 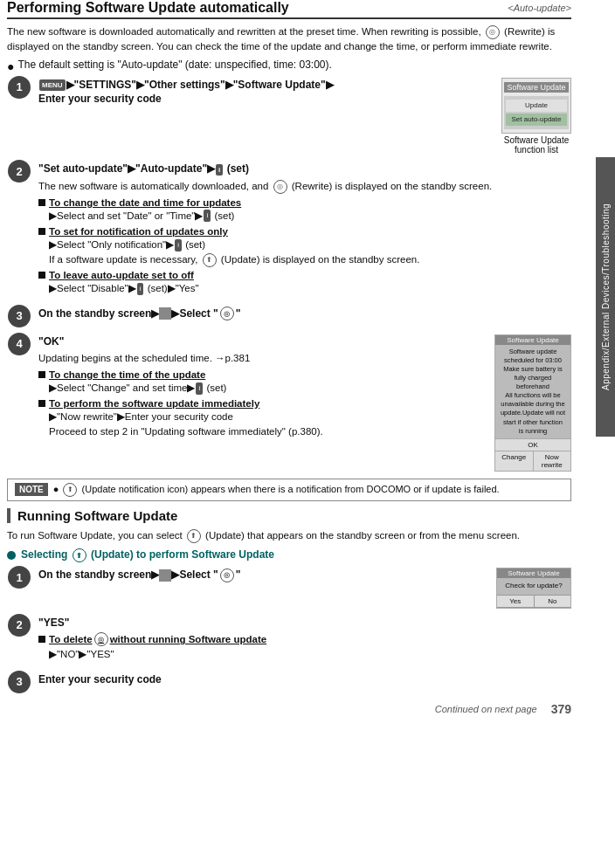 What do you see at coordinates (289, 490) in the screenshot?
I see `note-box: NOTE ● ⬆ (Update notification icon) appe…` at bounding box center [289, 490].